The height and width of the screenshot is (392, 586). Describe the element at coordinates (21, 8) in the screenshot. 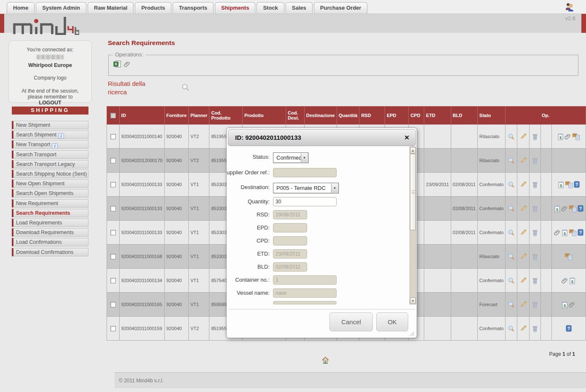

I see `tab-home: Home` at that location.